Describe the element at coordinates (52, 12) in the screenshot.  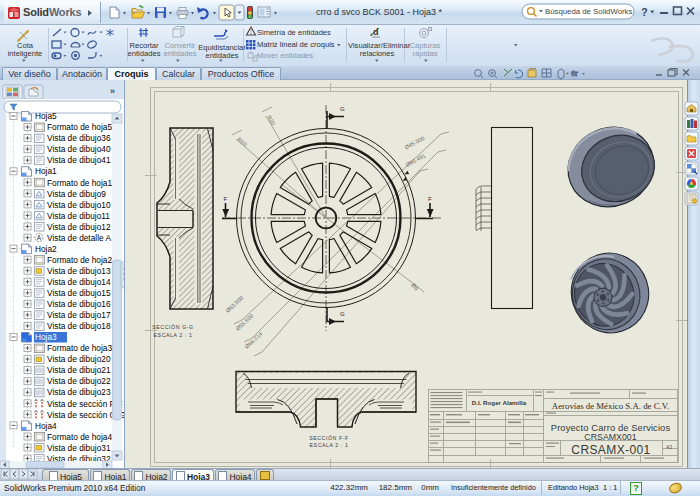
I see `svg-text: SolidWorks` at that location.